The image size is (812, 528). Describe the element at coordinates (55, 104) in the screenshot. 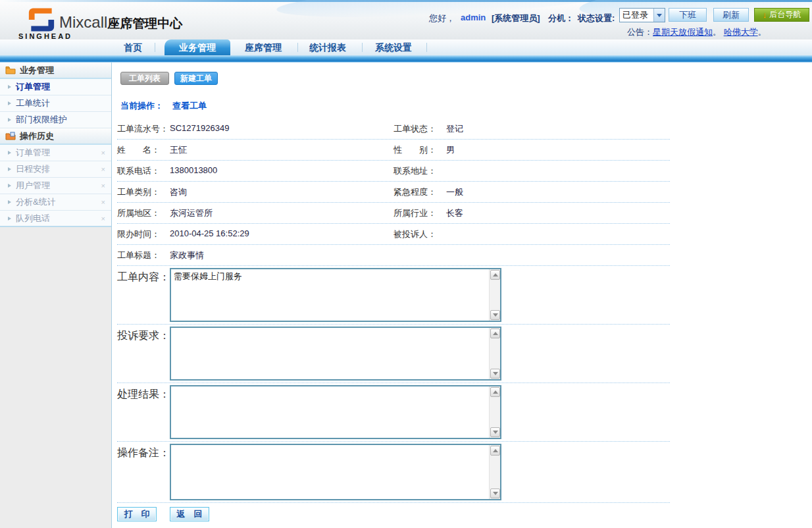

I see `sidebar-item-workorder-stats: 工单统计` at that location.